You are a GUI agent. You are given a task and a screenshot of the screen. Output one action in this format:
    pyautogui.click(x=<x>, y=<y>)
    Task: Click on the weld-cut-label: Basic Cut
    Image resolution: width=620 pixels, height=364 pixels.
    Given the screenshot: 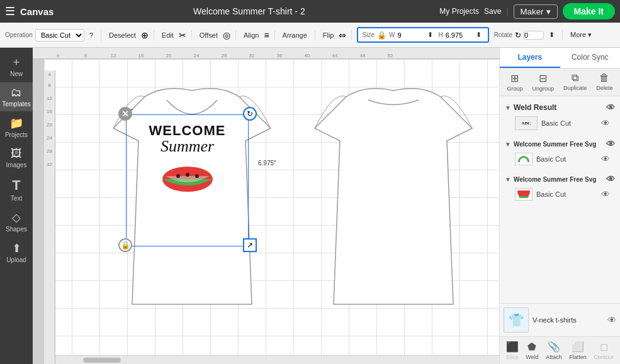 What is the action you would take?
    pyautogui.click(x=556, y=123)
    